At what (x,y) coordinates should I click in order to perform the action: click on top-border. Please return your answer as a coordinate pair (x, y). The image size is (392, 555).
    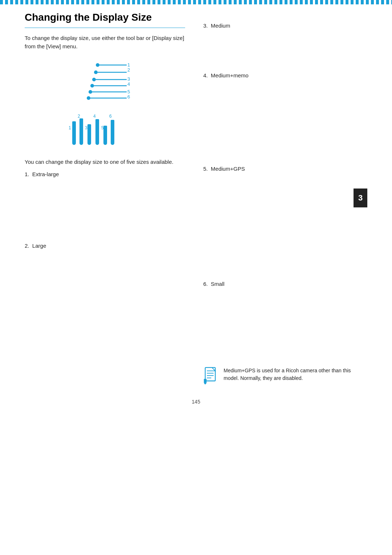
    Looking at the image, I should click on (196, 2).